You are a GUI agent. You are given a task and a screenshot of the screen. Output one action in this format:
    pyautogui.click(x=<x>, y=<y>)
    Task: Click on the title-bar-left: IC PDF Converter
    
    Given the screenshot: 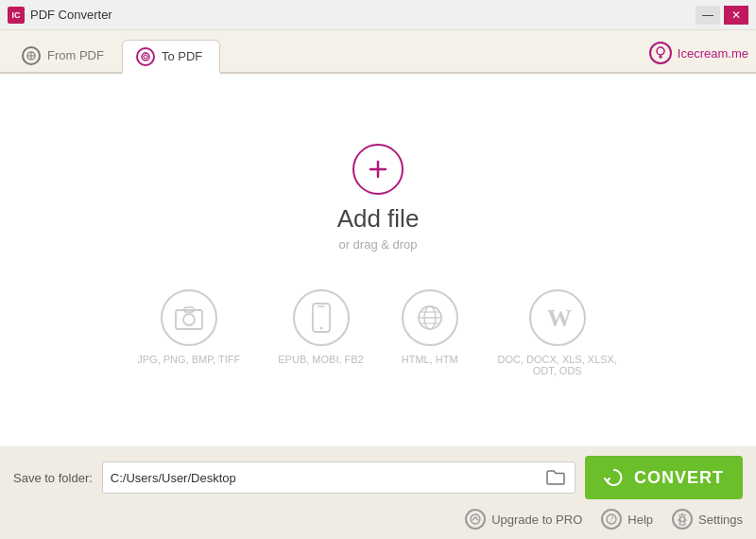 What is the action you would take?
    pyautogui.click(x=60, y=15)
    